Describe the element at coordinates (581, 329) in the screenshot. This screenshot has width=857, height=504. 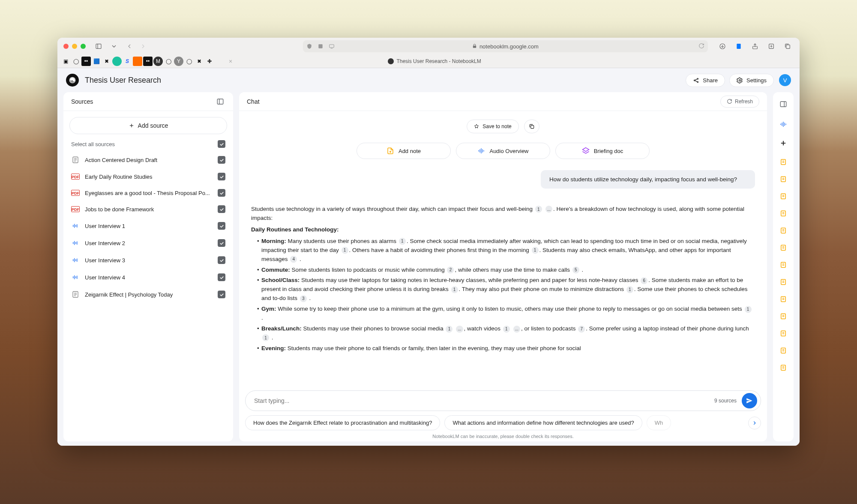
I see `citation: 7` at that location.